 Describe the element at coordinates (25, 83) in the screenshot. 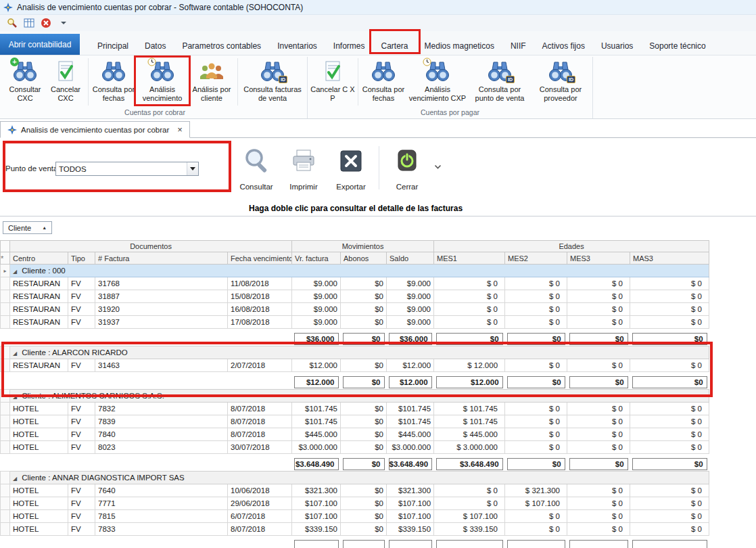

I see `ribbon-button-consultar-cxc: +Consultar CXC` at that location.